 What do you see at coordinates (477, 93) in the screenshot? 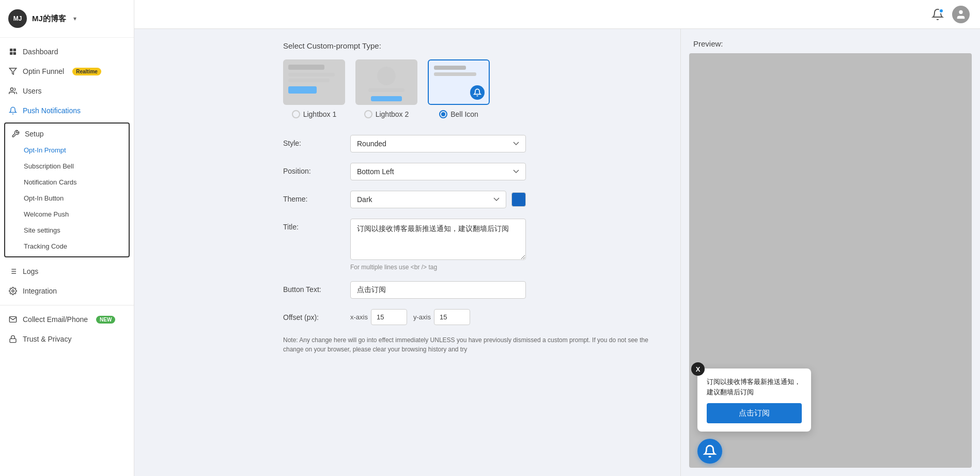
I see `bell-preview-icon` at bounding box center [477, 93].